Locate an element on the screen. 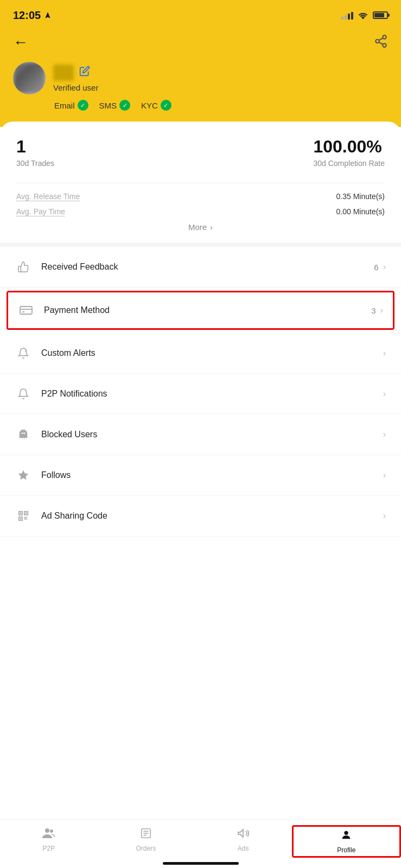 The height and width of the screenshot is (868, 401). completion-stat: 100.00% 30d Completion Rate is located at coordinates (349, 152).